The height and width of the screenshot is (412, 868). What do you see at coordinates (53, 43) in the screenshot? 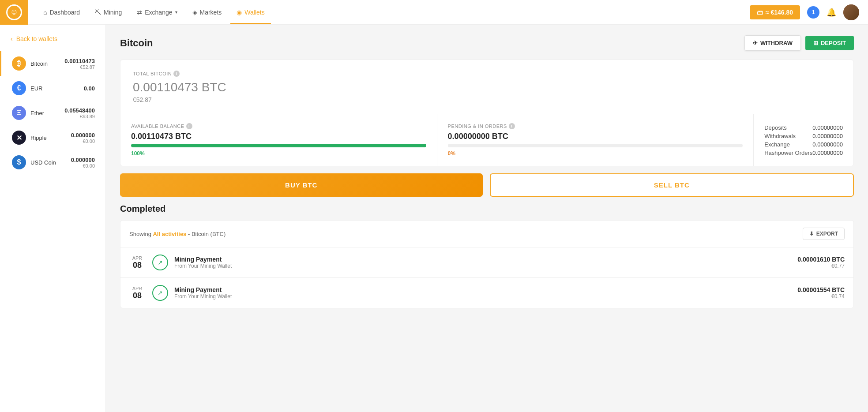
I see `back-to-wallets-link: ‹ Back to wallets` at bounding box center [53, 43].